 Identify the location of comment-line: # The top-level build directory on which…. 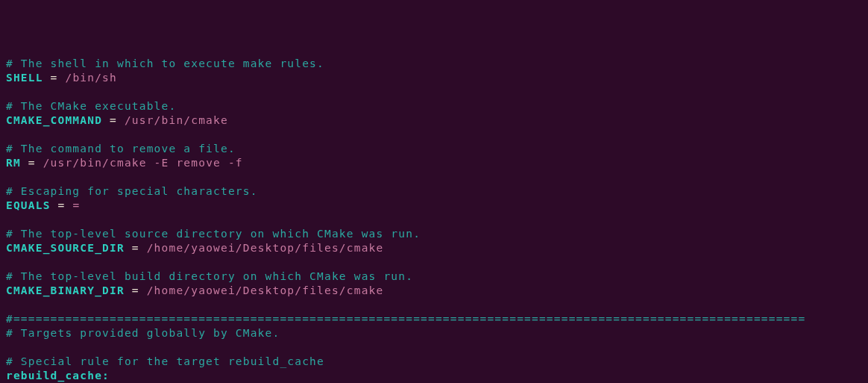
(210, 276).